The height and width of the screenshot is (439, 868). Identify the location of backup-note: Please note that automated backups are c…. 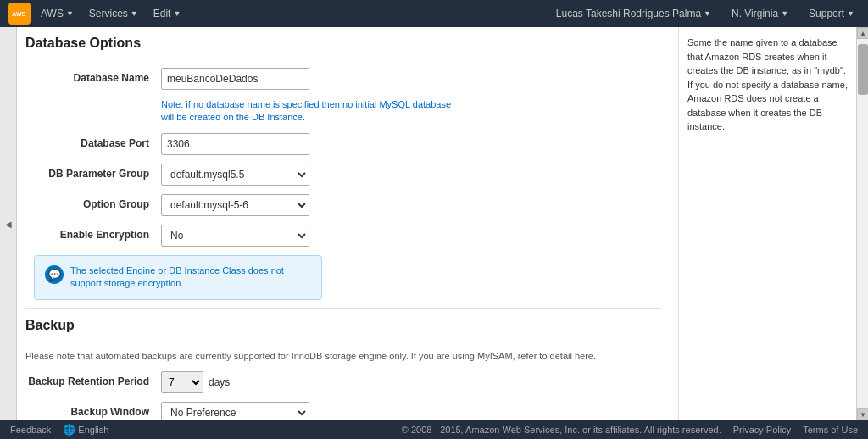
(343, 356).